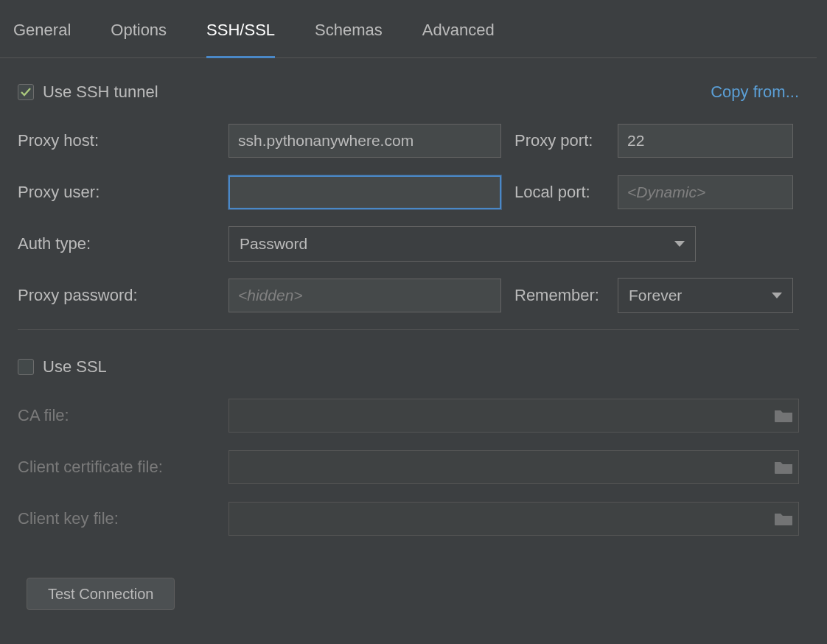 The height and width of the screenshot is (644, 827). Describe the element at coordinates (514, 467) in the screenshot. I see `client-cert-file-input` at that location.